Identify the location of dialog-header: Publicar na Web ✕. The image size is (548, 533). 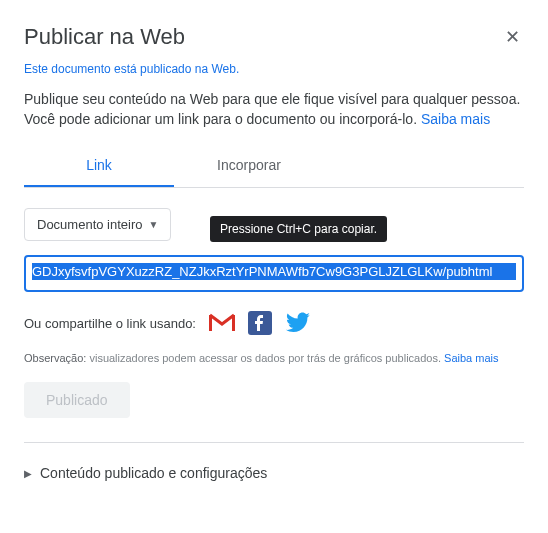
(274, 37).